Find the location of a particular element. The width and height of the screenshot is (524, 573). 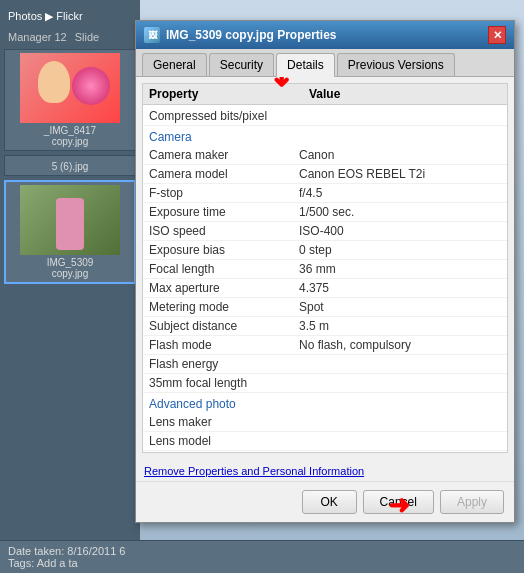

col-header-property: Property is located at coordinates (229, 94).